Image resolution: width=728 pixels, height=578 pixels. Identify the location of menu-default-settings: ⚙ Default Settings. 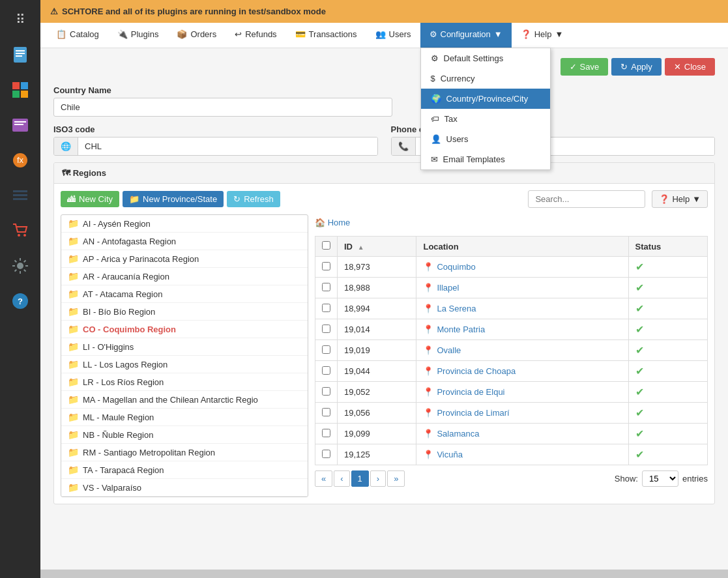
(486, 59).